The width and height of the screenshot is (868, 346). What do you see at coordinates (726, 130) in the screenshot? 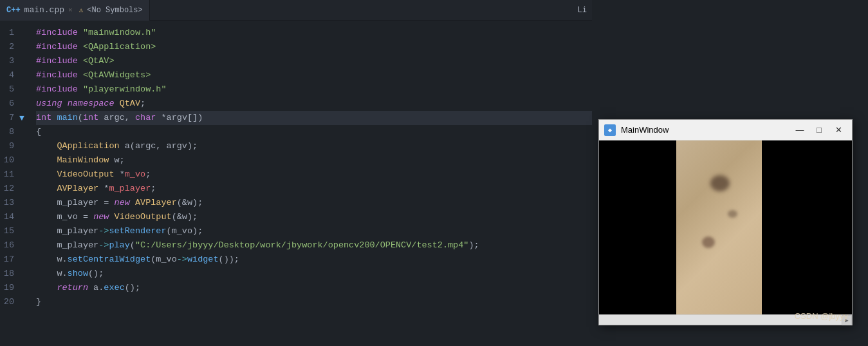
I see `popup-titlebar: ◆ MainWindow — □ ✕` at bounding box center [726, 130].